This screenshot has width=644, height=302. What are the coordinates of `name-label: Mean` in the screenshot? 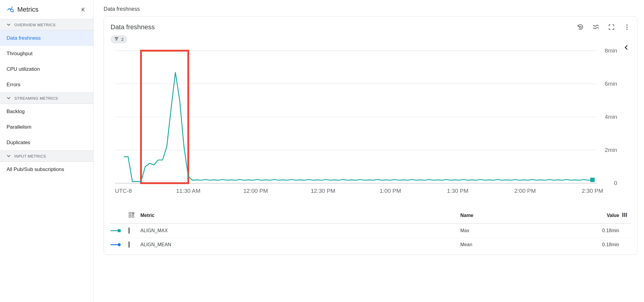 It's located at (517, 245).